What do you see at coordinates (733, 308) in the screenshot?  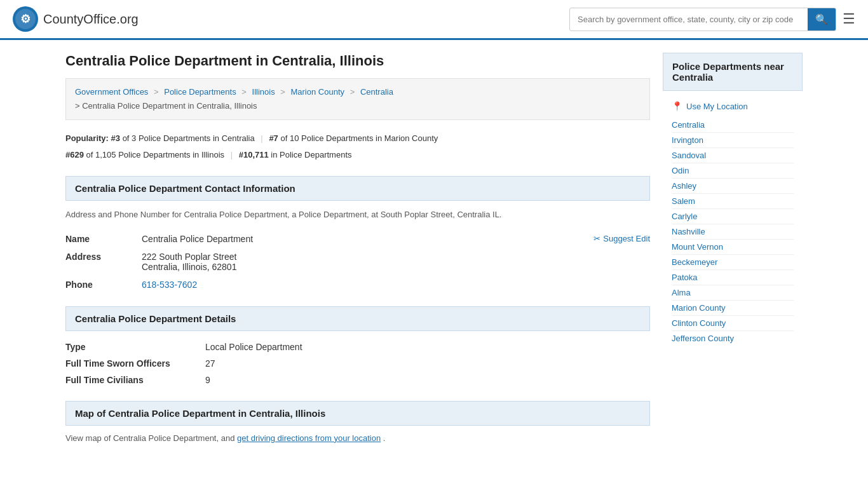 I see `sidebar-link-12: Marion County` at bounding box center [733, 308].